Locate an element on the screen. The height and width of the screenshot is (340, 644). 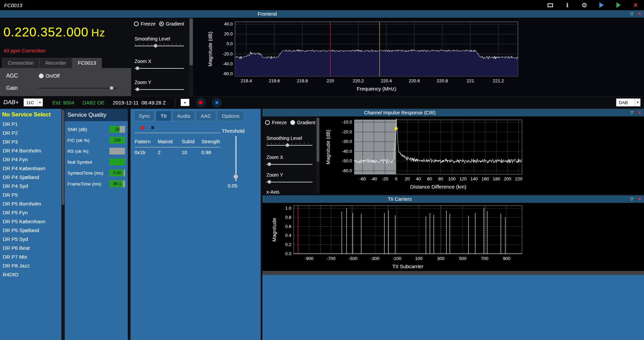
gradient-radio: ✕ is located at coordinates (162, 24).